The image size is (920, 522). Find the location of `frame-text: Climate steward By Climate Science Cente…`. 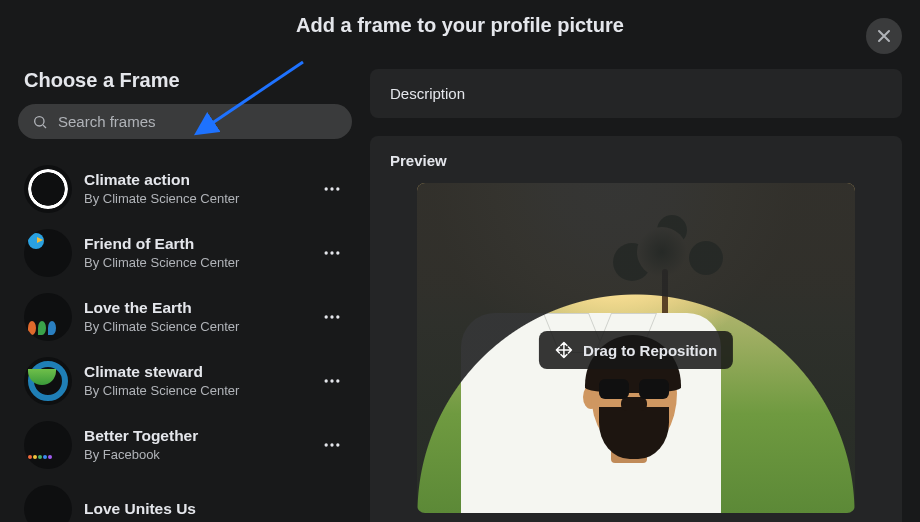

frame-text: Climate steward By Climate Science Cente… is located at coordinates (195, 380).